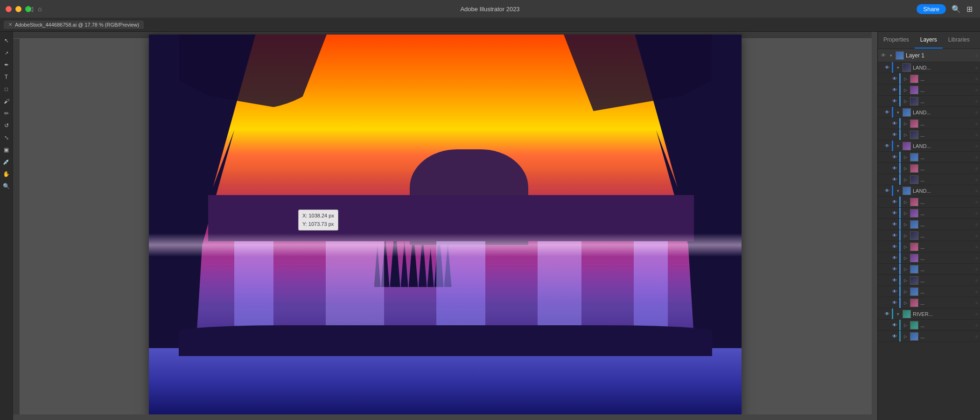 The image size is (980, 420). What do you see at coordinates (7, 138) in the screenshot?
I see `scale-tool: ⤡` at bounding box center [7, 138].